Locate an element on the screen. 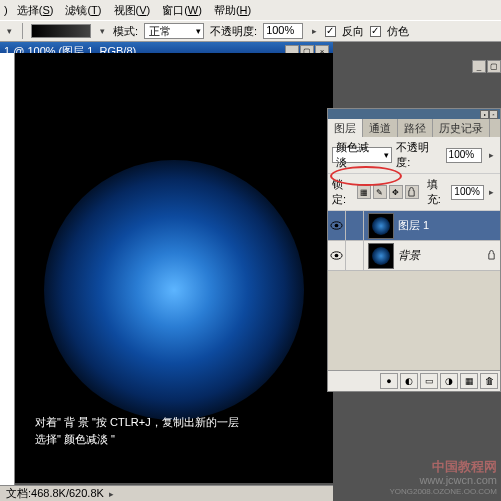 The width and height of the screenshot is (501, 501). mode-label: 模式: is located at coordinates (126, 32).